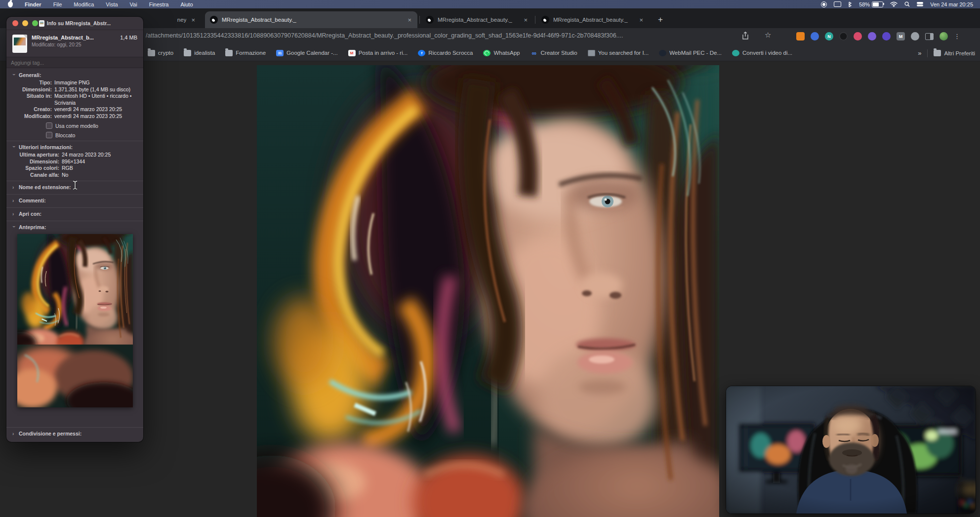 The image size is (980, 517). Describe the element at coordinates (96, 100) in the screenshot. I see `row-value: Macintosh HD • Utenti • riccardo • Scriv…` at that location.